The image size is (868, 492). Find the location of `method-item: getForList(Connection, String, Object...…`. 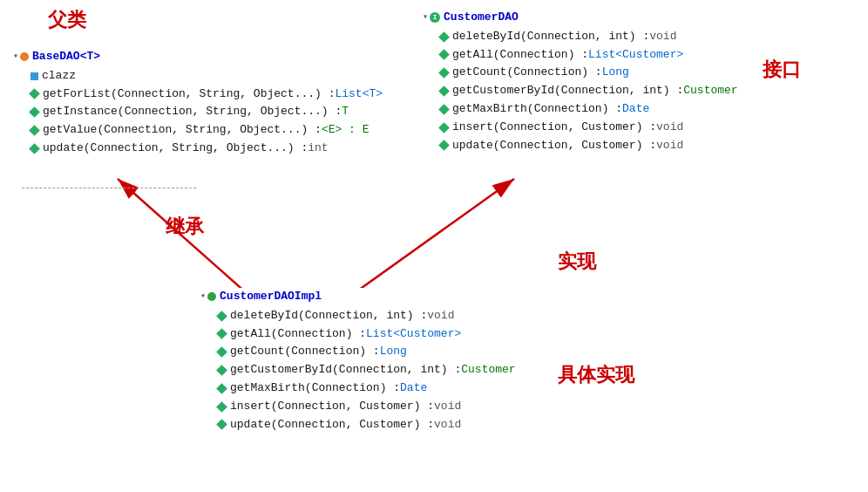

method-item: getForList(Connection, String, Object...… is located at coordinates (207, 94).